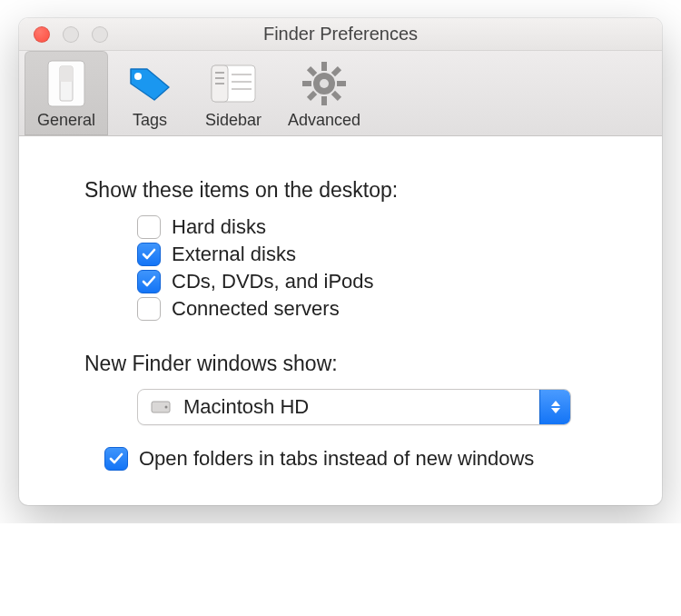 This screenshot has width=681, height=616. What do you see at coordinates (66, 84) in the screenshot?
I see `switch-icon` at bounding box center [66, 84].